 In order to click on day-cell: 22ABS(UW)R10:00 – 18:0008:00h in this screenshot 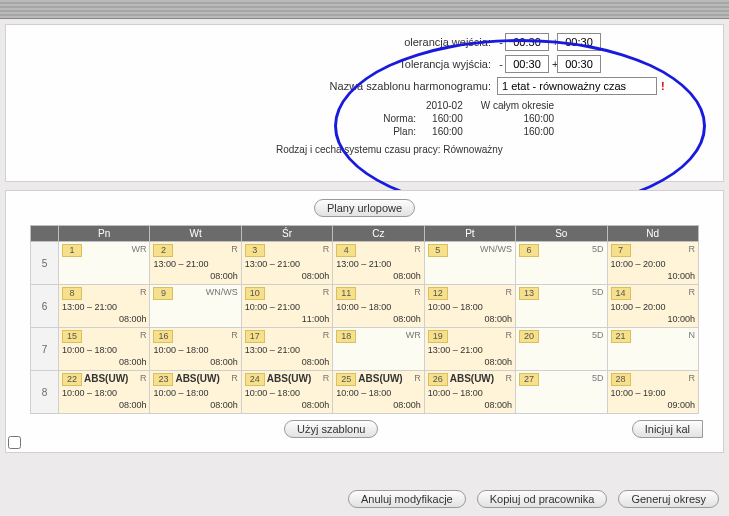, I will do `click(104, 392)`.